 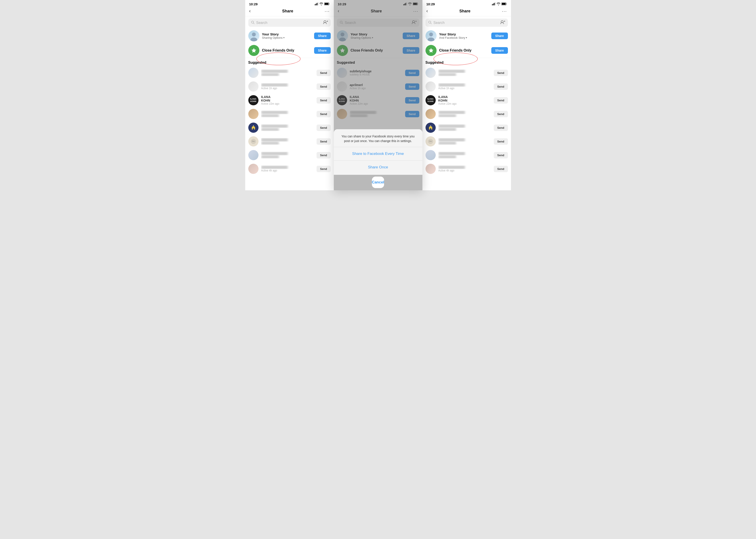 What do you see at coordinates (467, 3) in the screenshot?
I see `status-bar: 10:29` at bounding box center [467, 3].